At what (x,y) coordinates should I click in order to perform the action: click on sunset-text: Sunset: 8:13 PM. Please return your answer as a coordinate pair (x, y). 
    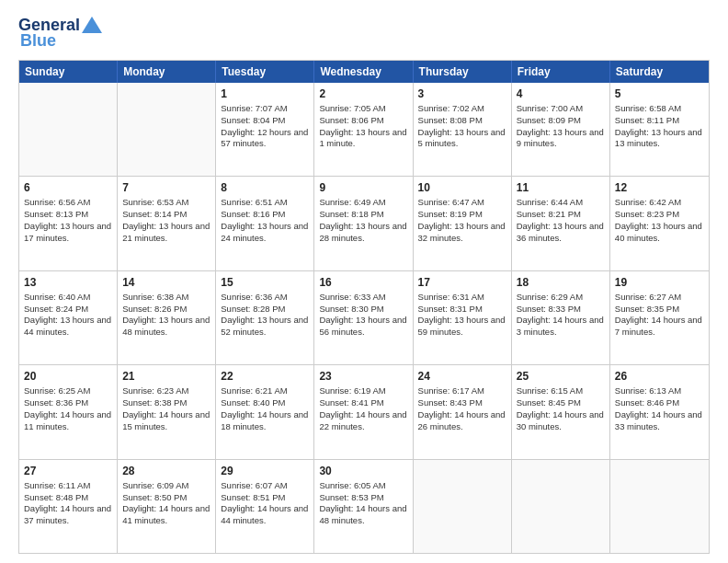
    Looking at the image, I should click on (56, 213).